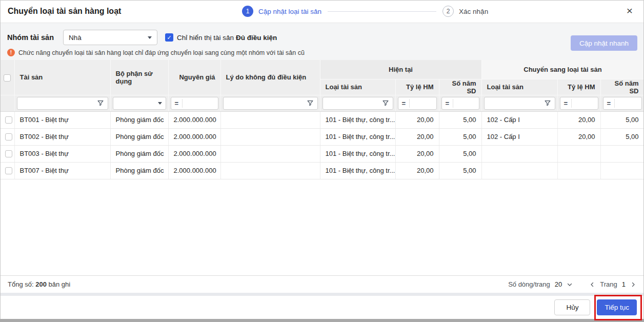  Describe the element at coordinates (194, 170) in the screenshot. I see `cell-original-cost: 2.000.000.000` at that location.